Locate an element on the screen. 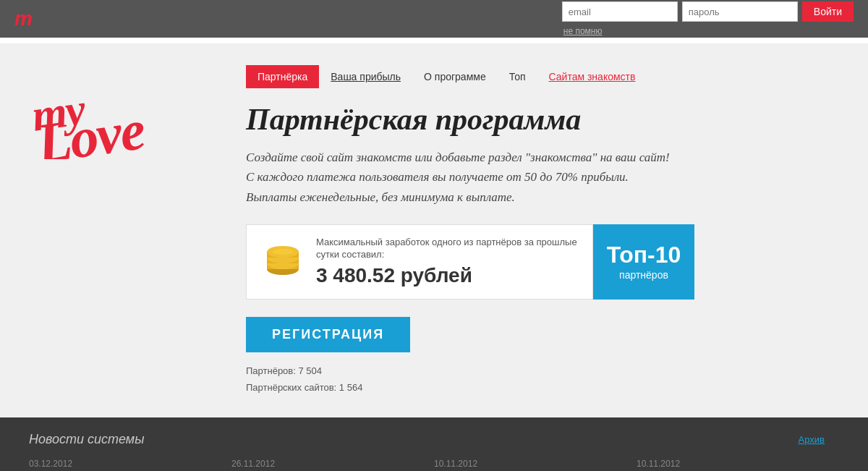 Image resolution: width=868 pixels, height=471 pixels. tab-partner: Партнёрка is located at coordinates (282, 77).